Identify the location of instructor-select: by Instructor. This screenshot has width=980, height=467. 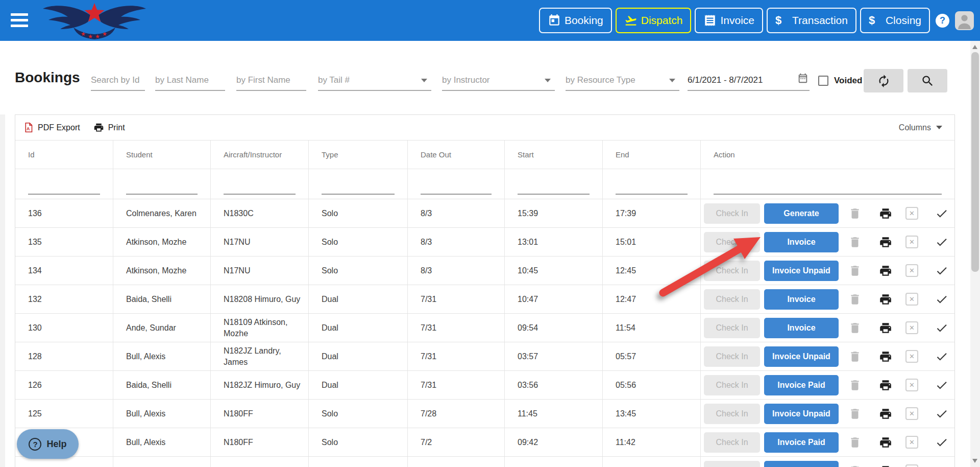
(498, 81).